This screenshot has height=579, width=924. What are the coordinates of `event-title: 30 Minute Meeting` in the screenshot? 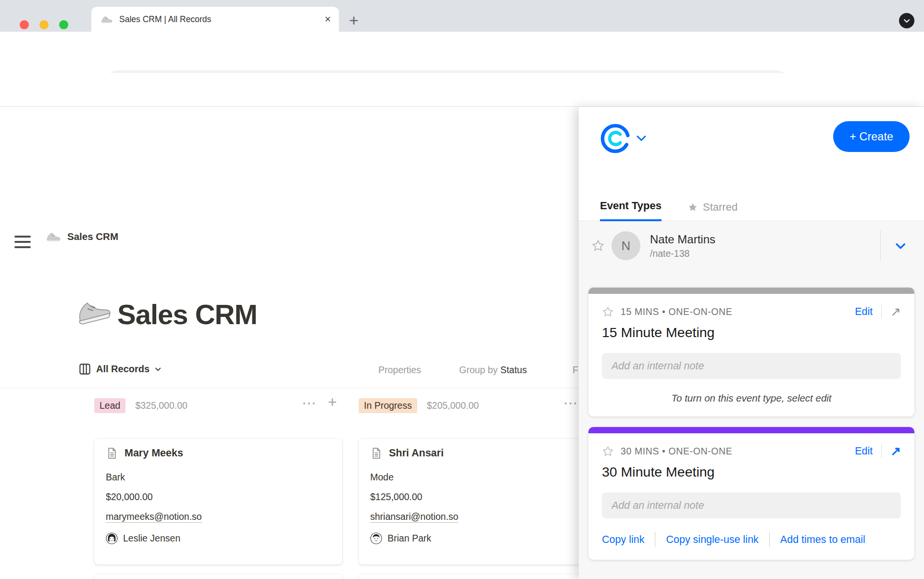 It's located at (751, 472).